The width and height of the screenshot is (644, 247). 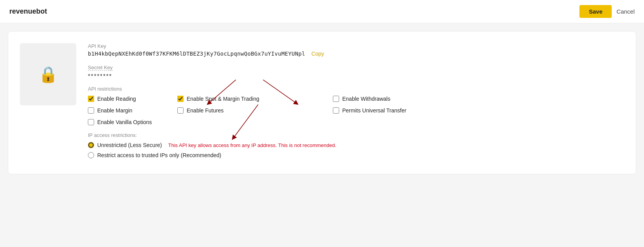 What do you see at coordinates (117, 99) in the screenshot?
I see `enable-reading-label: Enable Reading` at bounding box center [117, 99].